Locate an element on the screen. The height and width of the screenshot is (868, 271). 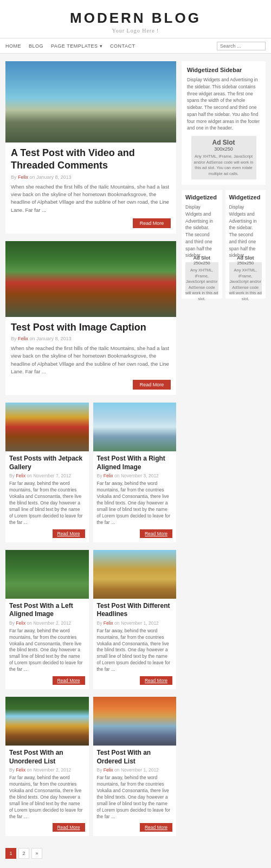
main-nav: HOME BLOG PAGE TEMPLATES ▾ CONTACT is located at coordinates (136, 46).